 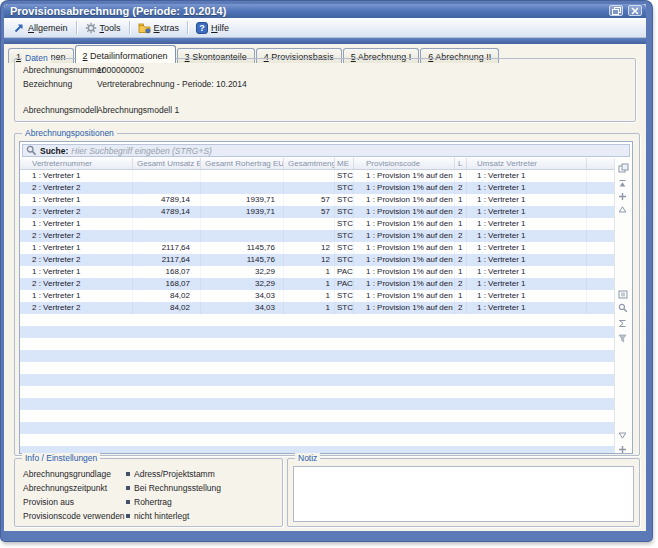 I want to click on table-row: 1 : Vertreter 14789,141939,7157STCK1 : P…, so click(x=318, y=200).